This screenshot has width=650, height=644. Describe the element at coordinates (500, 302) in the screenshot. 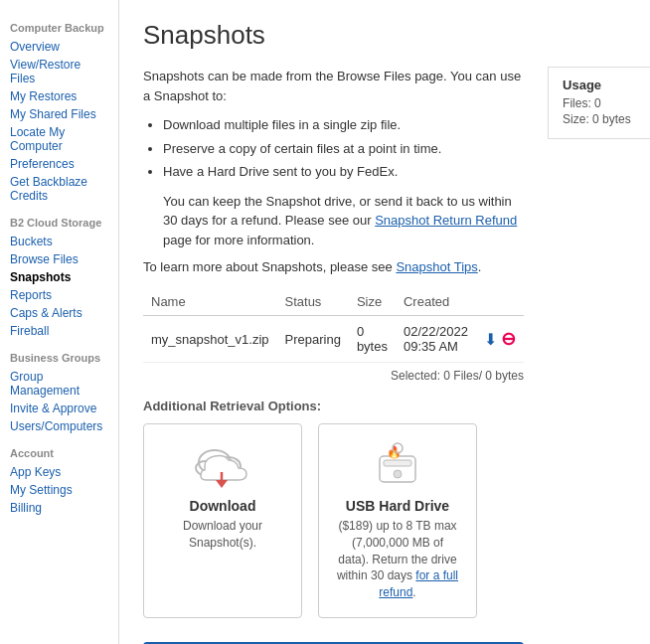

I see `col-actions` at that location.